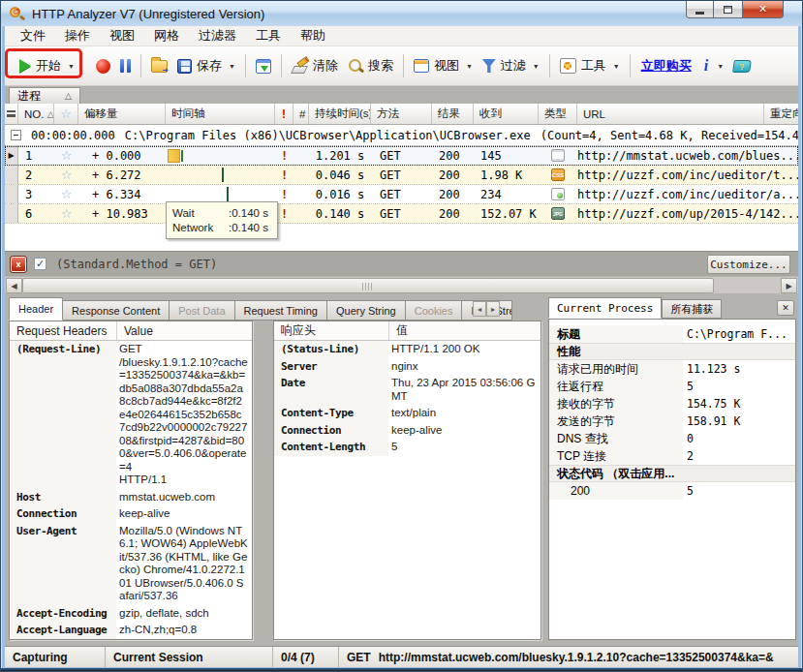 Image resolution: width=803 pixels, height=672 pixels. What do you see at coordinates (103, 66) in the screenshot?
I see `stop-button` at bounding box center [103, 66].